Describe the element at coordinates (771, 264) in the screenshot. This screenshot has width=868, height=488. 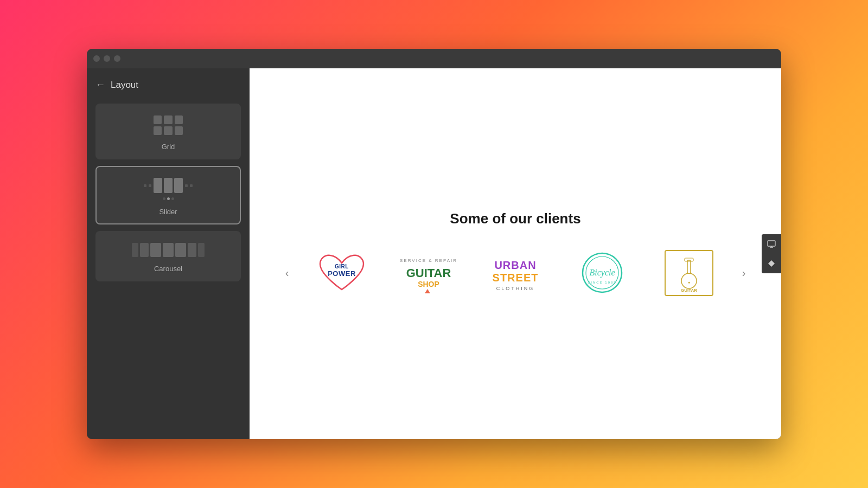
I see `paint-icon` at that location.